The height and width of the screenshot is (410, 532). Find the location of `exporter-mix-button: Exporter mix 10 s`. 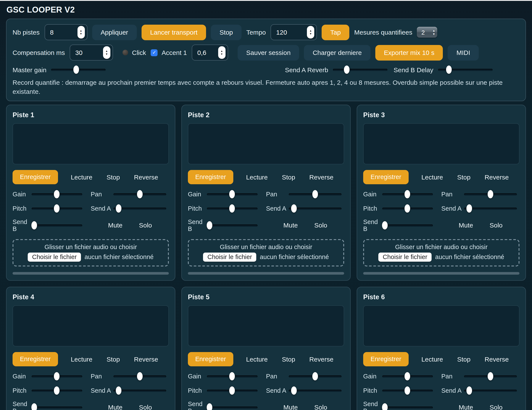

exporter-mix-button: Exporter mix 10 s is located at coordinates (409, 53).